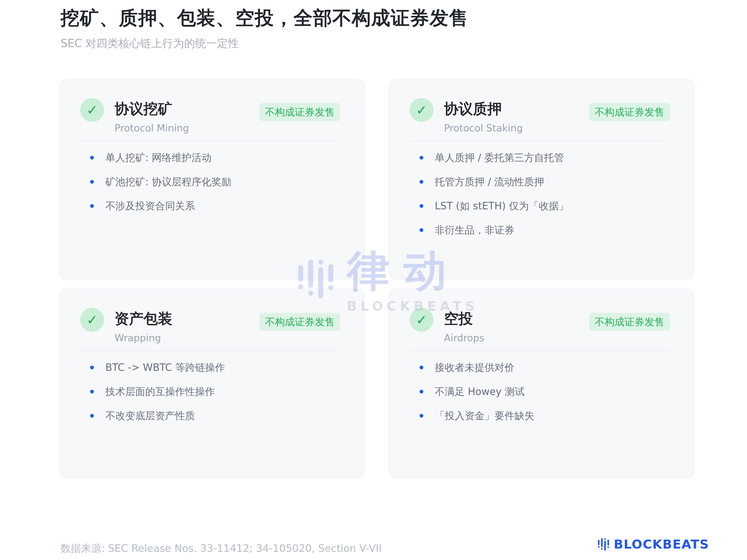 Image resolution: width=747 pixels, height=560 pixels. What do you see at coordinates (187, 326) in the screenshot?
I see `card-head-text: 资产包装 Wrapping` at bounding box center [187, 326].